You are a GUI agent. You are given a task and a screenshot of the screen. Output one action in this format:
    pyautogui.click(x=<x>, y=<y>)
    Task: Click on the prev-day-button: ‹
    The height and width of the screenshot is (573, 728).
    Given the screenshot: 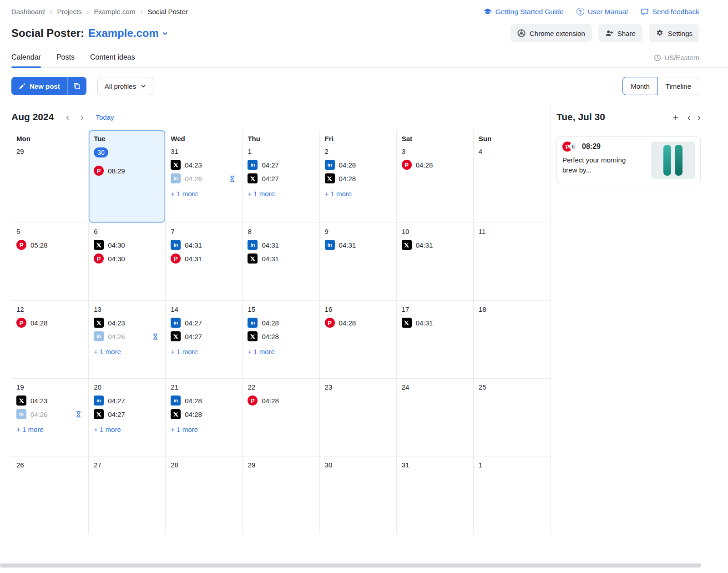 What is the action you would take?
    pyautogui.click(x=689, y=117)
    